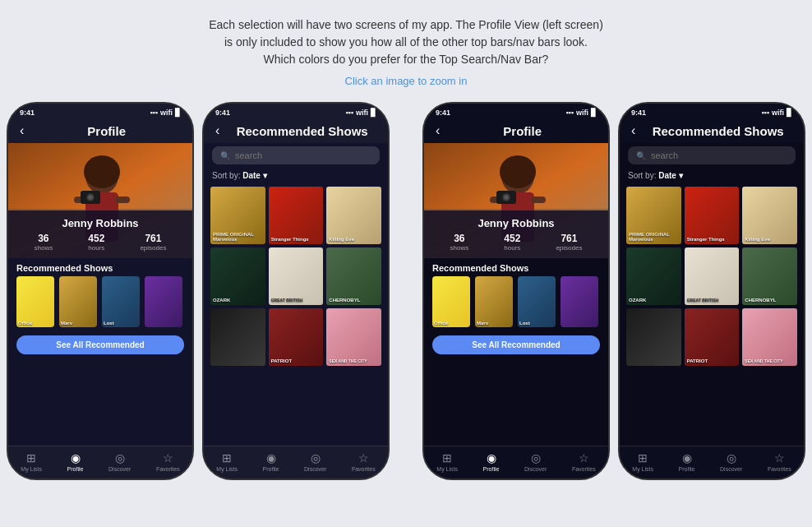  What do you see at coordinates (516, 345) in the screenshot?
I see `see-all-button-2: See All Recommended` at bounding box center [516, 345].